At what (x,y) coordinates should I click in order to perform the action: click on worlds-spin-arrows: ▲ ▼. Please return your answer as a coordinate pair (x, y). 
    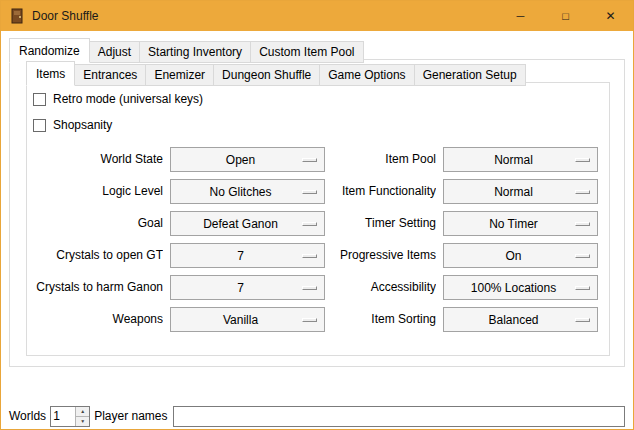
    Looking at the image, I should click on (82, 416).